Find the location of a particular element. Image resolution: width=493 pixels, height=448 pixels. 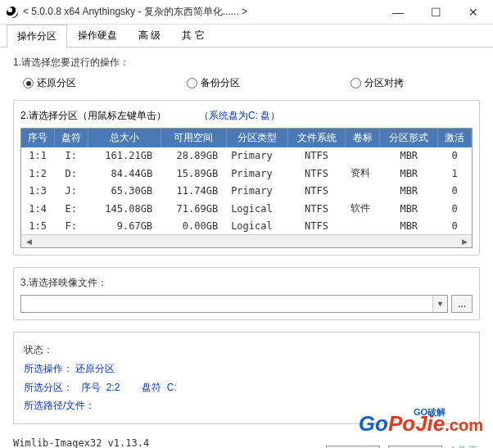

maximize-button: ☐ is located at coordinates (436, 12).